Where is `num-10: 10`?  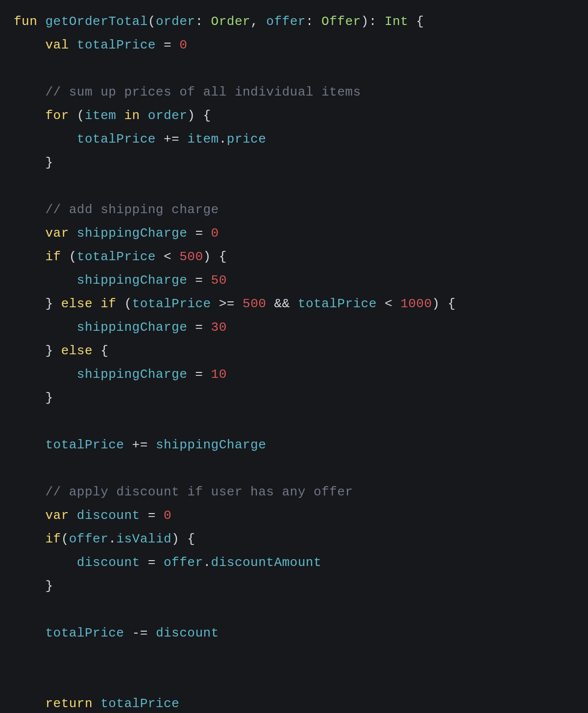
num-10: 10 is located at coordinates (219, 374).